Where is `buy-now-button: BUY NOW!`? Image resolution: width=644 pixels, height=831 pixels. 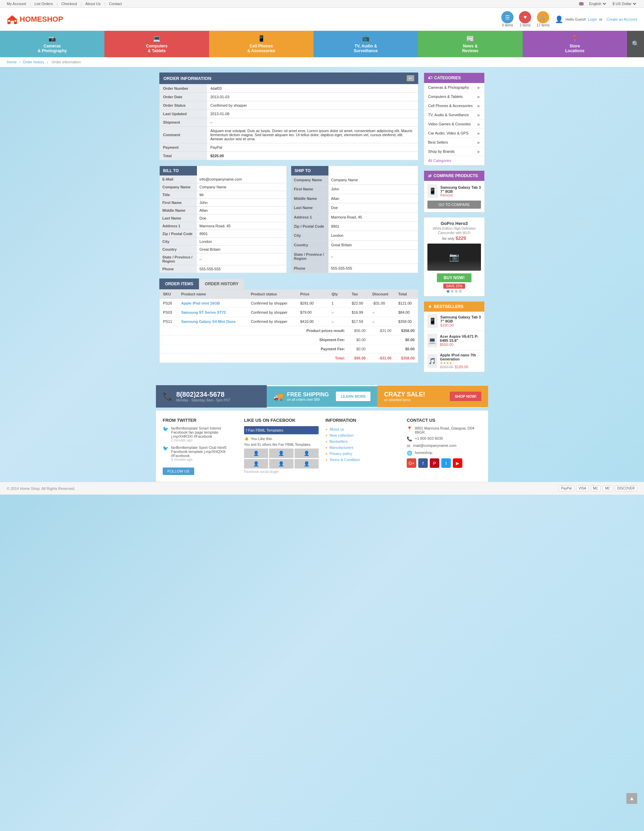
buy-now-button: BUY NOW! is located at coordinates (454, 278).